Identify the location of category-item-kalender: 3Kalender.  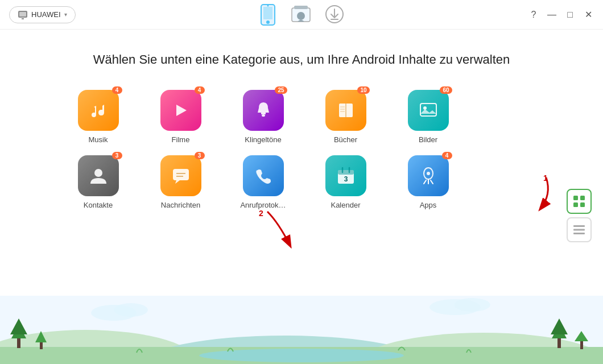
(346, 182).